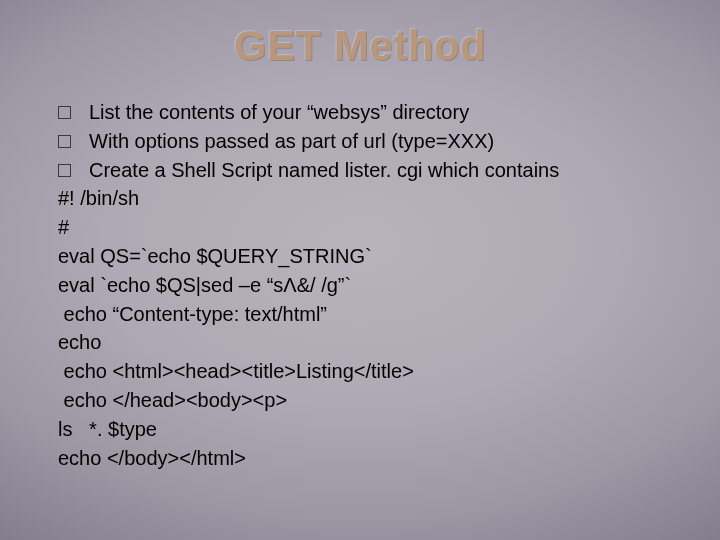  What do you see at coordinates (360, 256) in the screenshot?
I see `code-line: eval QS=`echo $QUERY_STRING`` at bounding box center [360, 256].